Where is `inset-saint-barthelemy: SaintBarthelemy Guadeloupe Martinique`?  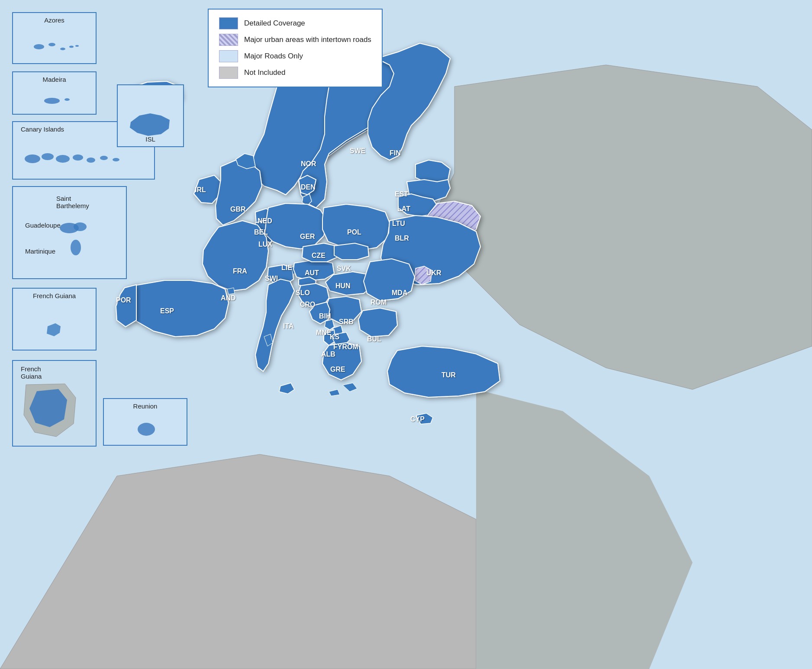
inset-saint-barthelemy: SaintBarthelemy Guadeloupe Martinique is located at coordinates (69, 233).